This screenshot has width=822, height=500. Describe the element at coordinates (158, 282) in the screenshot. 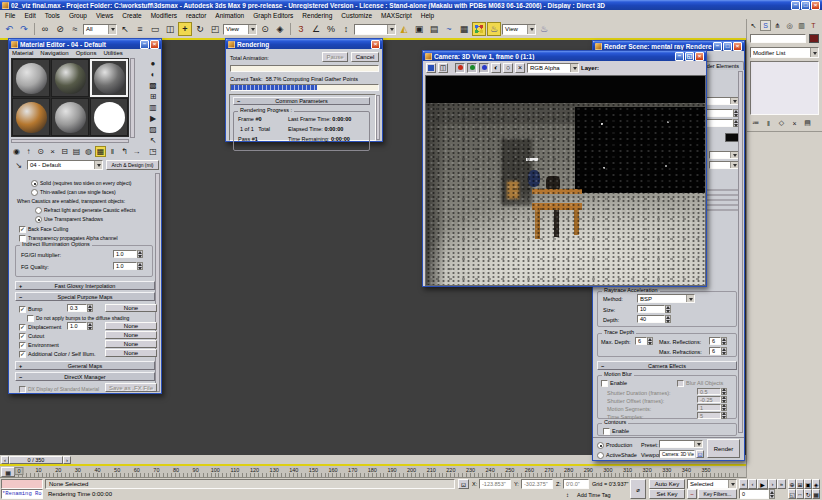

I see `material-params-scrollbar` at that location.